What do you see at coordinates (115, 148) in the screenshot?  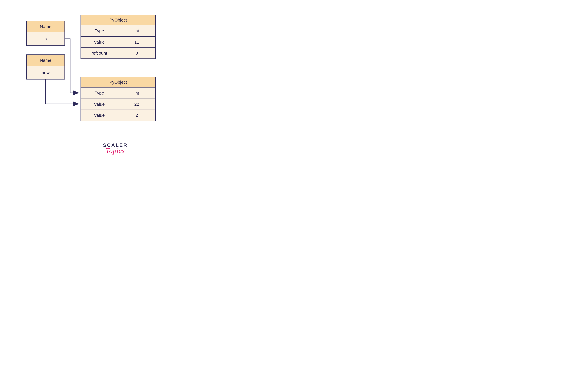 I see `scaler-topics-logo: SCALER Topics` at bounding box center [115, 148].